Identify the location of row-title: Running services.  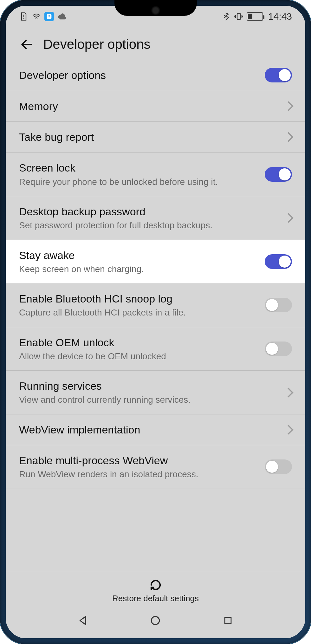
(148, 386).